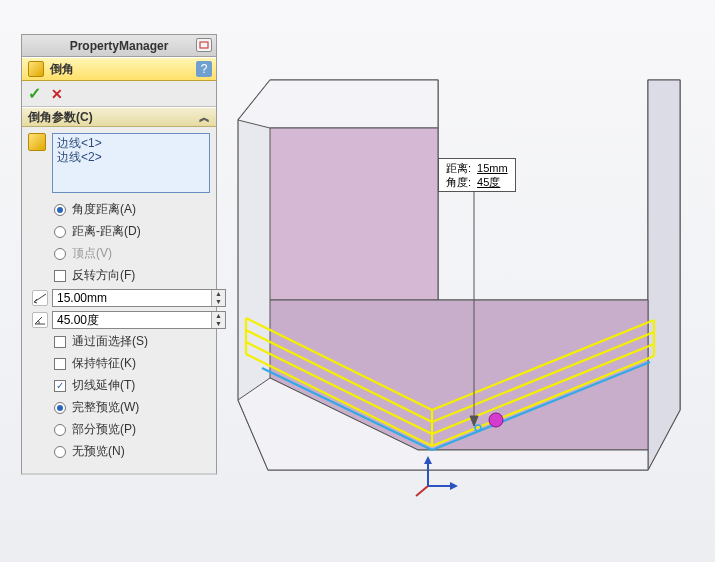 The height and width of the screenshot is (562, 715). I want to click on chamfer-callout: 距离: 15mm 角度: 45度, so click(477, 175).